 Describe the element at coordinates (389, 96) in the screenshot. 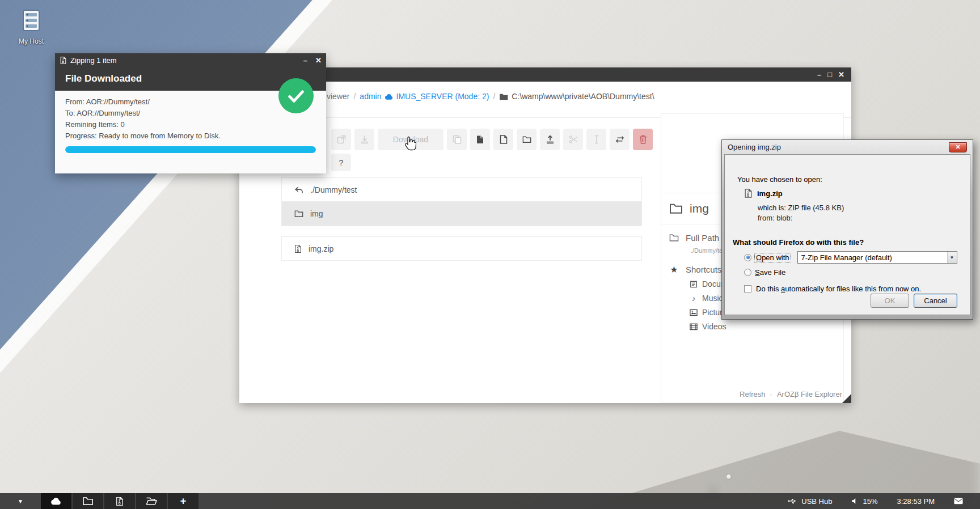

I see `cloud-icon` at that location.